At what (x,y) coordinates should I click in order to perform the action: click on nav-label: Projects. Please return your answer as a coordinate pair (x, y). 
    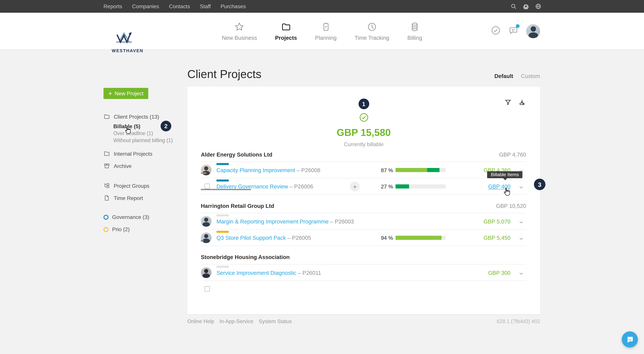
    Looking at the image, I should click on (286, 38).